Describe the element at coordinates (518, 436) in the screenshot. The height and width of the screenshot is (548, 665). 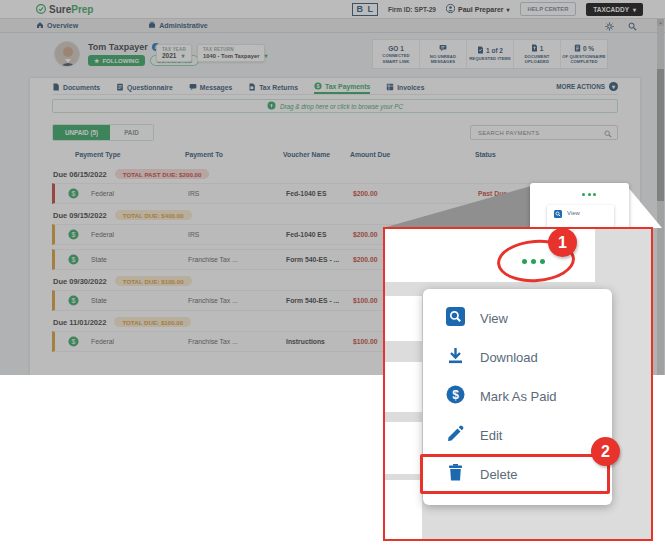
I see `menu-item-edit: Edit` at that location.